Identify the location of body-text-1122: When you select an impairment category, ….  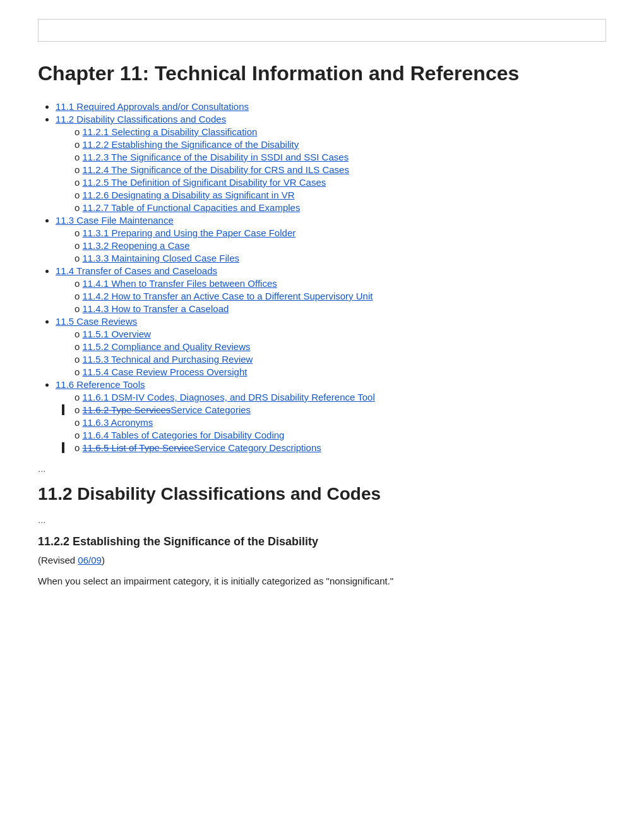
(322, 581).